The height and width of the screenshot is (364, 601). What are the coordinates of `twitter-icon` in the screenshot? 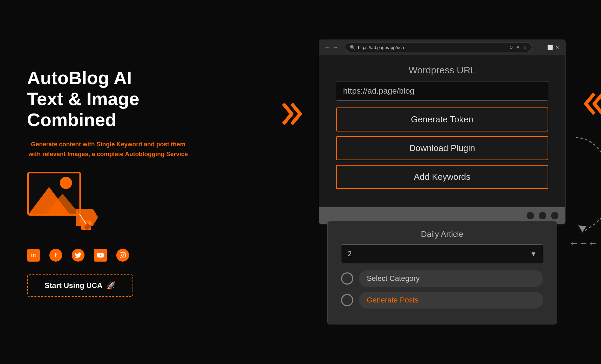 It's located at (78, 255).